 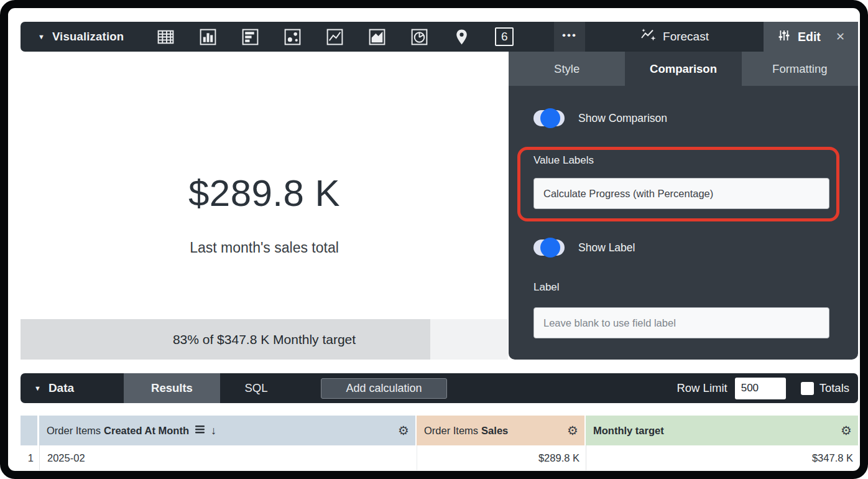 I want to click on tune-icon, so click(x=784, y=37).